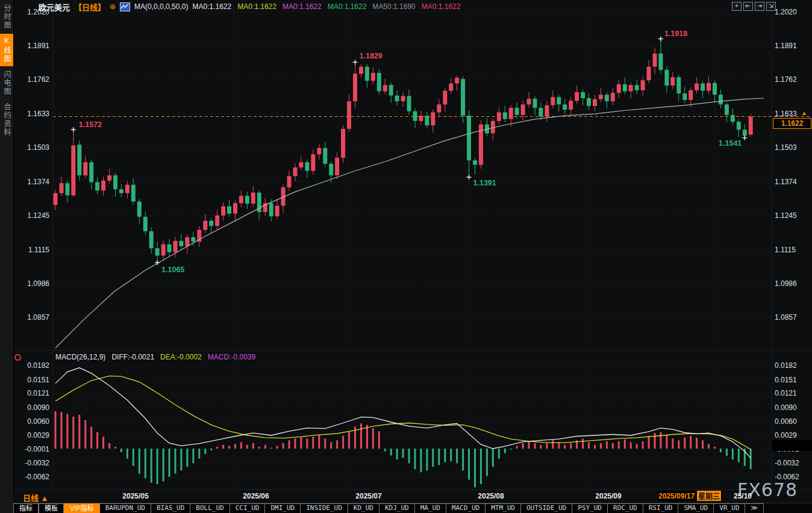 The width and height of the screenshot is (812, 513). What do you see at coordinates (785, 148) in the screenshot?
I see `axis-label-right: 1.1503` at bounding box center [785, 148].